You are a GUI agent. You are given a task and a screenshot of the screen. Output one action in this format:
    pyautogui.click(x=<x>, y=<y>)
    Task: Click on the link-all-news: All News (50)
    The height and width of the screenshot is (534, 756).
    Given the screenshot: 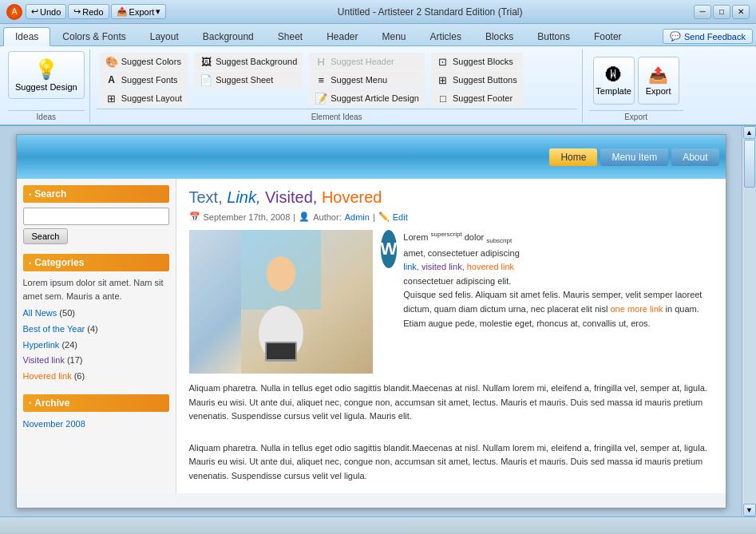 What is the action you would take?
    pyautogui.click(x=96, y=314)
    